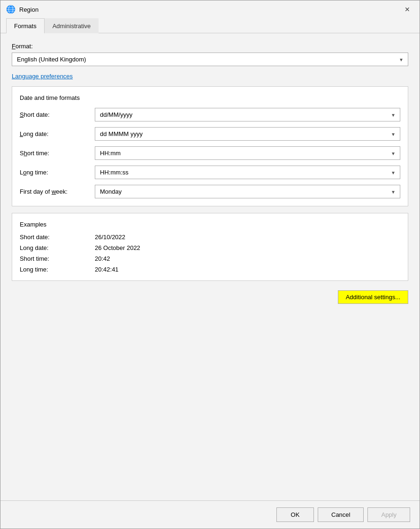 The height and width of the screenshot is (529, 420). What do you see at coordinates (57, 153) in the screenshot?
I see `short-time-label: Short time:` at bounding box center [57, 153].